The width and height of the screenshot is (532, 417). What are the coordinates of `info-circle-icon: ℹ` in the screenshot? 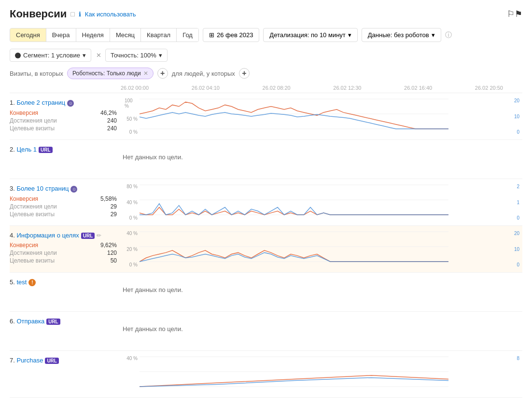 It's located at (80, 14).